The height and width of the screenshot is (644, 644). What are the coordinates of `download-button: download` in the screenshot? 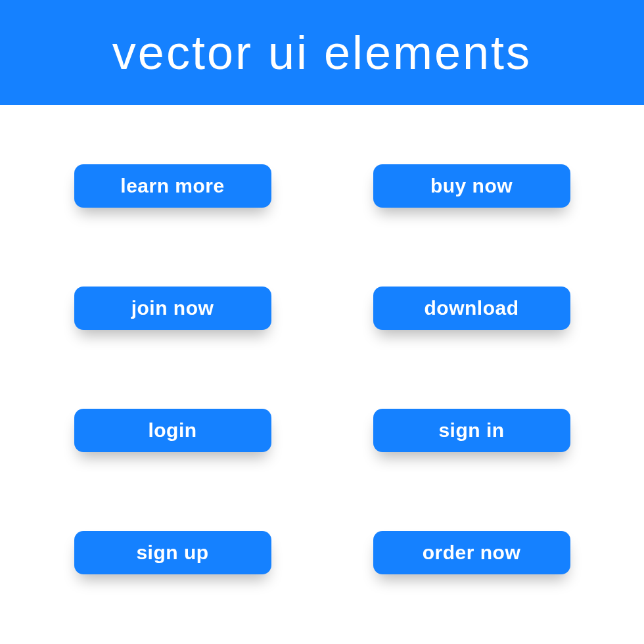 It's located at (472, 308).